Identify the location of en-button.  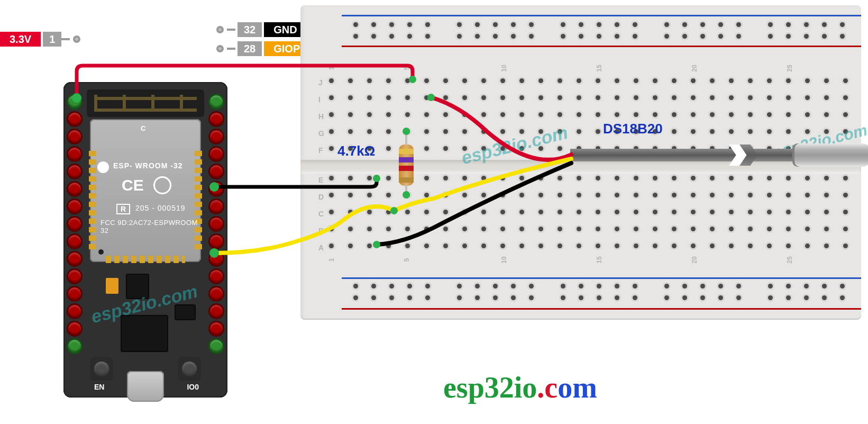
(102, 369).